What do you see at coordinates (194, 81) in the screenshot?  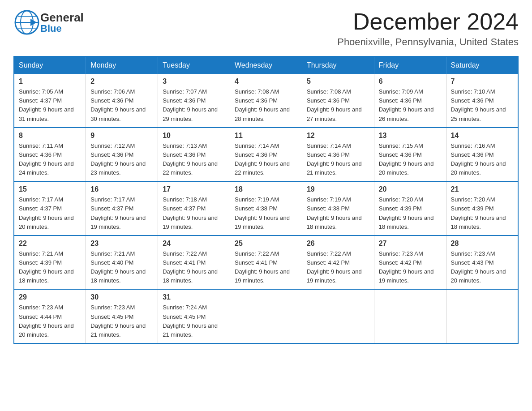 I see `day-number: 3` at bounding box center [194, 81].